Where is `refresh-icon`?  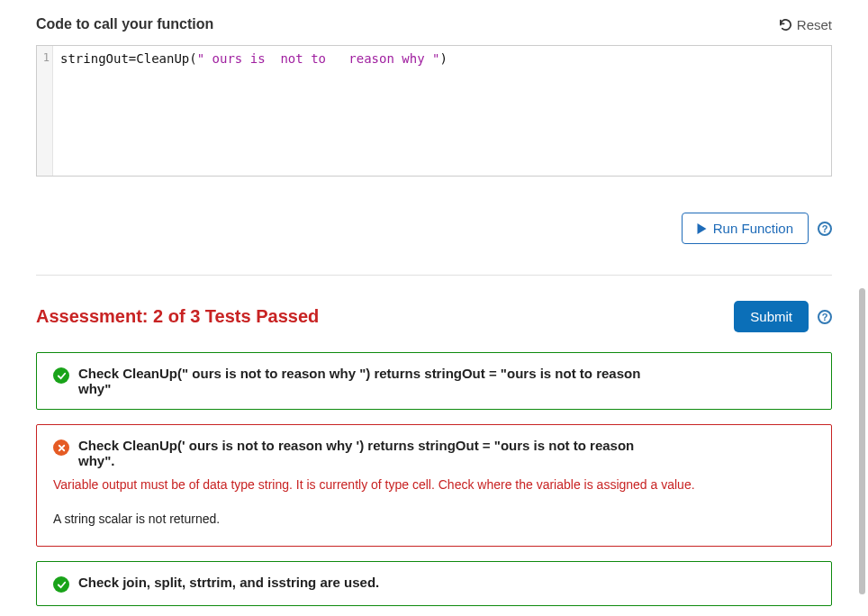 refresh-icon is located at coordinates (785, 25).